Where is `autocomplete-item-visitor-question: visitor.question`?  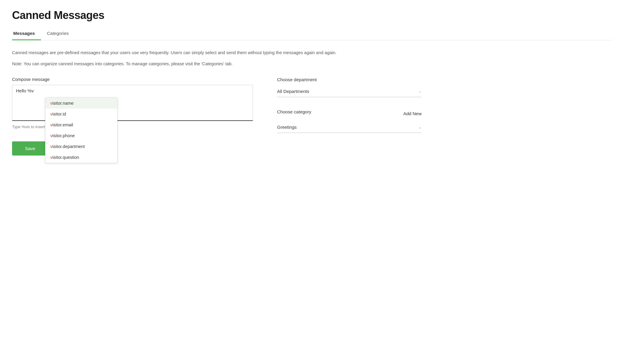 autocomplete-item-visitor-question: visitor.question is located at coordinates (81, 157).